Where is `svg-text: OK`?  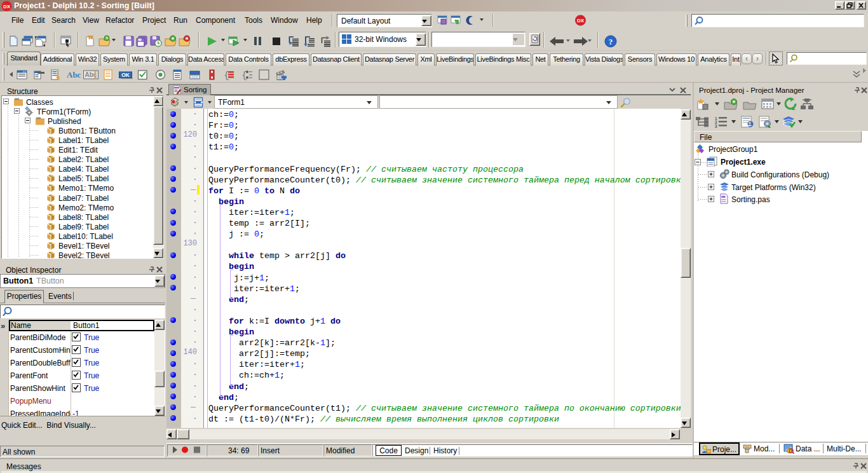 svg-text: OK is located at coordinates (126, 75).